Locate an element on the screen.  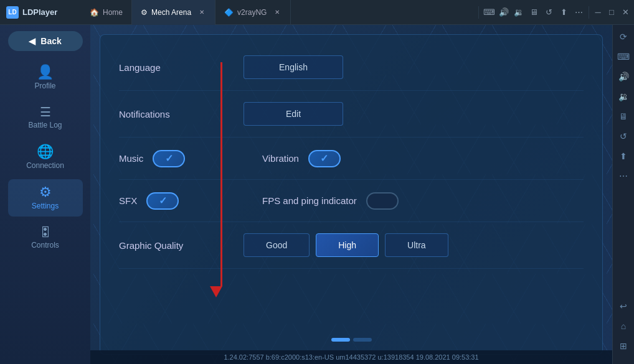
window-controls: ─ □ ✕ is located at coordinates (612, 12).